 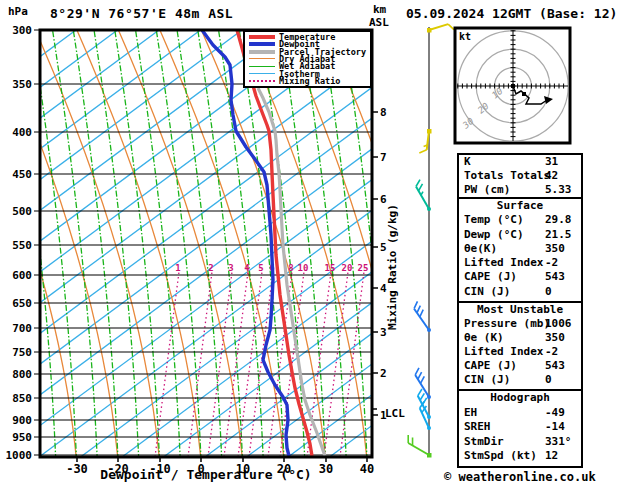 I want to click on table-row-label: PW (cm), so click(x=487, y=190).